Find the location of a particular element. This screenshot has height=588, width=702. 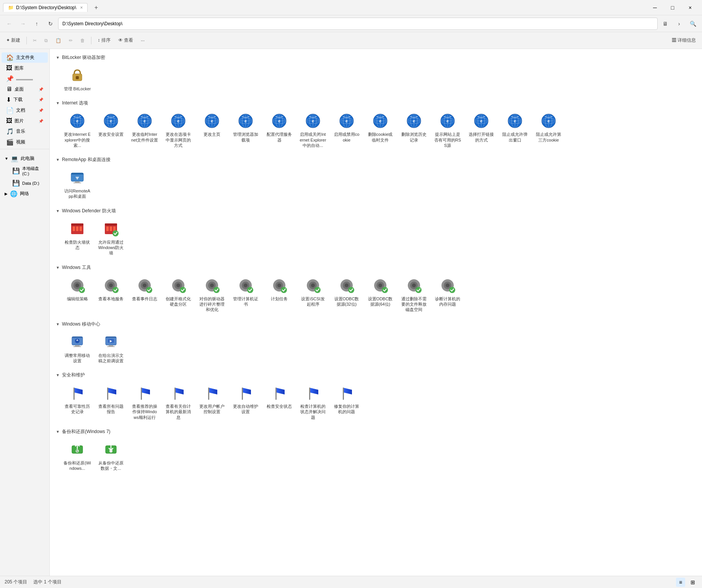

address-input is located at coordinates (358, 24).